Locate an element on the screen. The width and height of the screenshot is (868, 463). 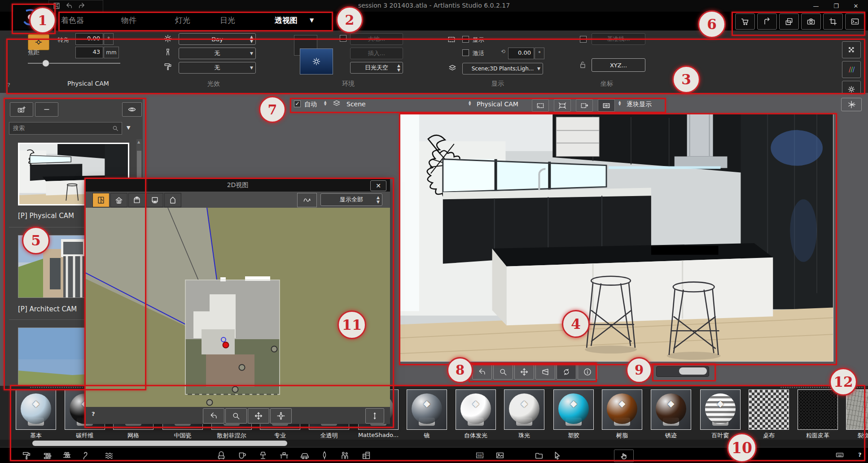
bricks-icon is located at coordinates (48, 456).